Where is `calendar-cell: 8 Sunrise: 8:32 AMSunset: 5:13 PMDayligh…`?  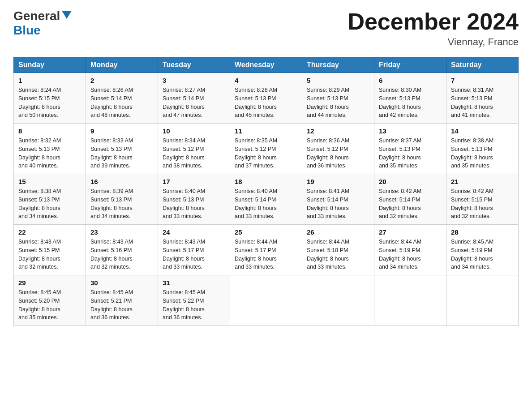
calendar-cell: 8 Sunrise: 8:32 AMSunset: 5:13 PMDayligh… is located at coordinates (50, 149).